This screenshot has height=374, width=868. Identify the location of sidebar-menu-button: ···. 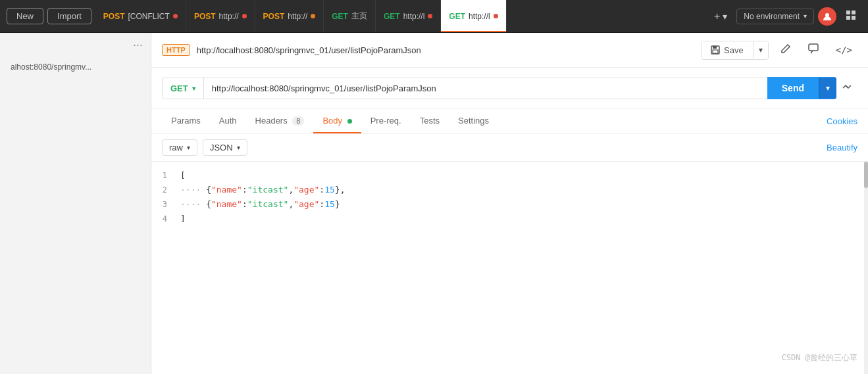
(75, 45).